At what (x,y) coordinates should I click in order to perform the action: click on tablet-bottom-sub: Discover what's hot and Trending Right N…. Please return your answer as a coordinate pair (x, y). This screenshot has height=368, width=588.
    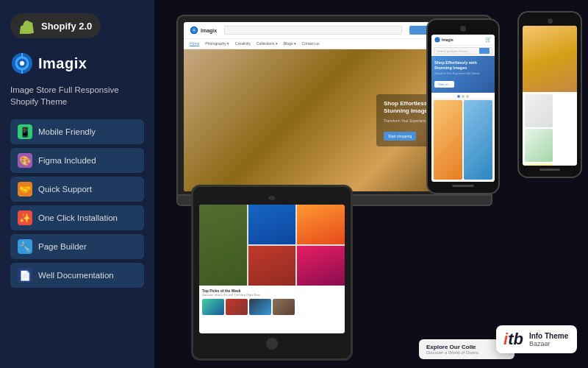
    Looking at the image, I should click on (272, 294).